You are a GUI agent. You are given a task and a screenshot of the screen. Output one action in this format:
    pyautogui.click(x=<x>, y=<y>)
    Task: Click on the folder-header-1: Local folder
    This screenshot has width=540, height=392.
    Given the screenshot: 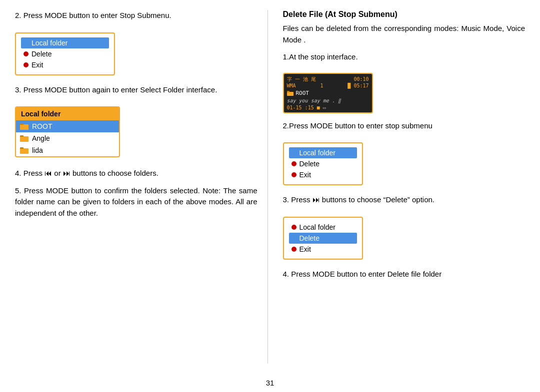 What is the action you would take?
    pyautogui.click(x=68, y=114)
    